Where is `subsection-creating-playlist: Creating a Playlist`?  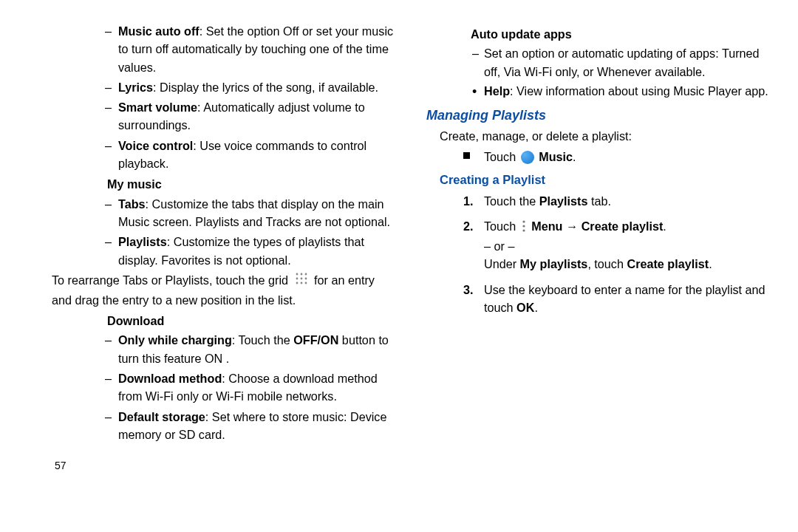
subsection-creating-playlist: Creating a Playlist is located at coordinates (598, 180).